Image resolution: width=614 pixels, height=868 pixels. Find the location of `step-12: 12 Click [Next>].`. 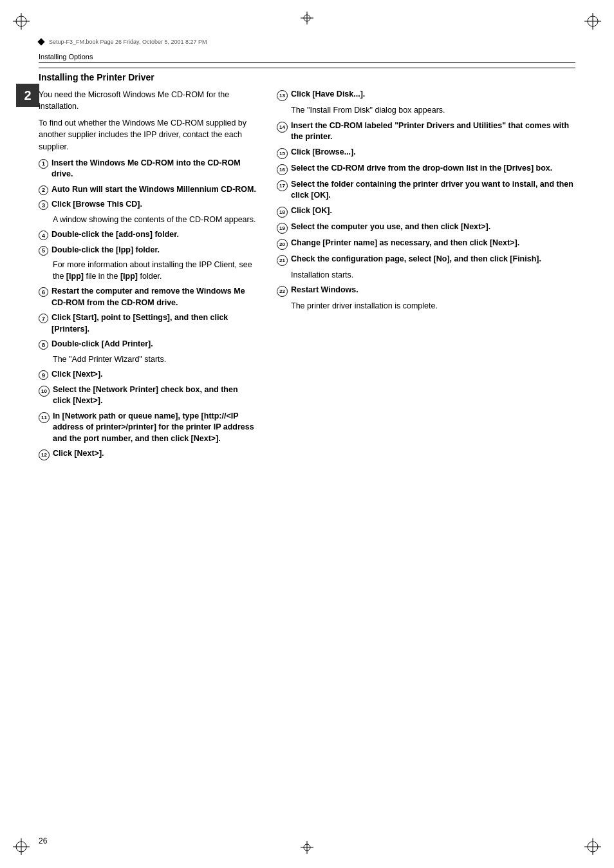

step-12: 12 Click [Next>]. is located at coordinates (148, 455).